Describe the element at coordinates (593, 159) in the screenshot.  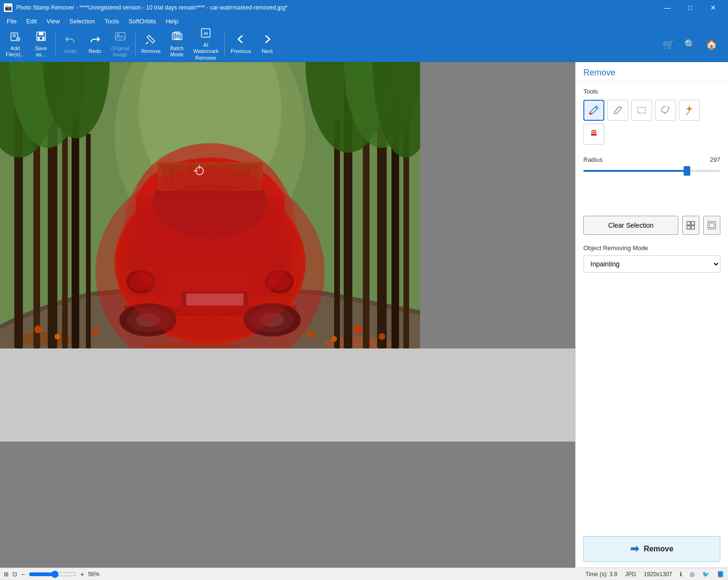
I see `radius-label: Radius` at that location.